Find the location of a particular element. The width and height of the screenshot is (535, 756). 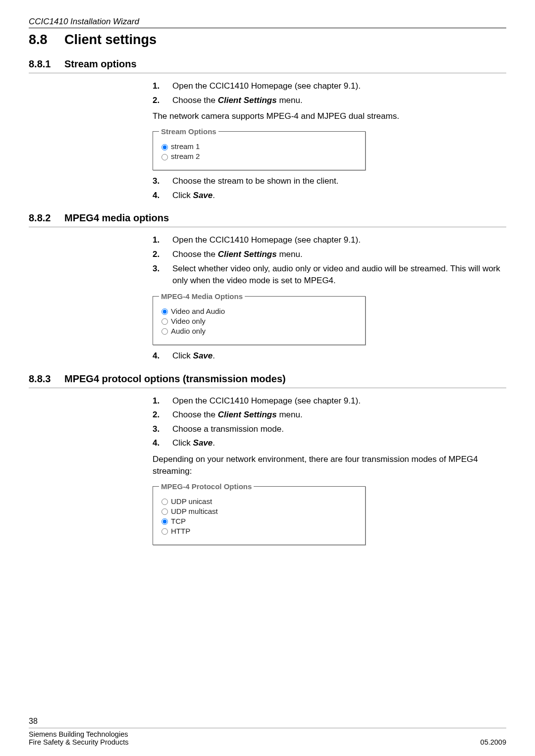

subsection-heading-881: 8.8.1Stream options is located at coordinates (268, 64).